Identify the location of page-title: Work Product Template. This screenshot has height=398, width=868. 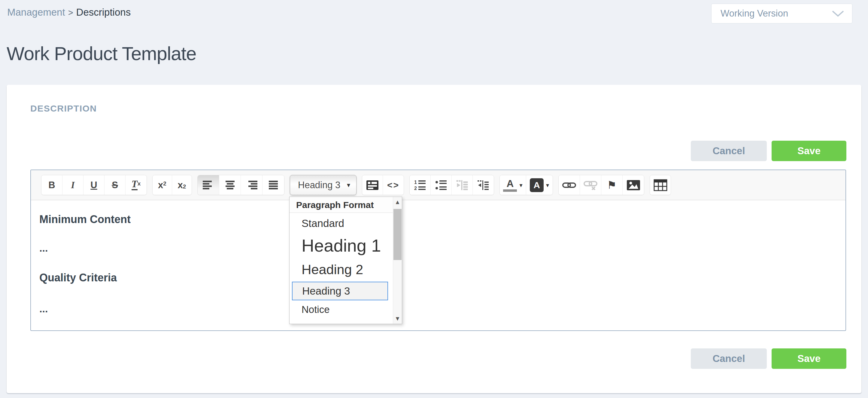
(101, 54).